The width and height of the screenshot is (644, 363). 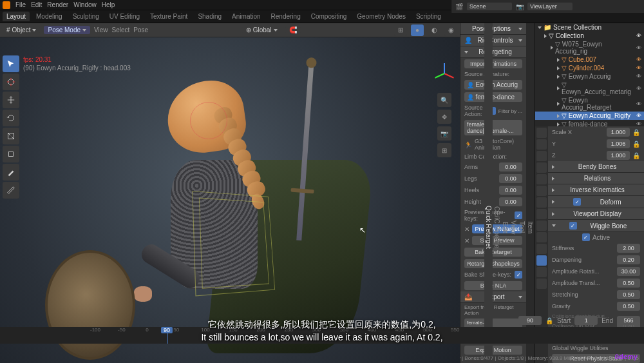 I want to click on prop-value: 2.00, so click(x=629, y=248).